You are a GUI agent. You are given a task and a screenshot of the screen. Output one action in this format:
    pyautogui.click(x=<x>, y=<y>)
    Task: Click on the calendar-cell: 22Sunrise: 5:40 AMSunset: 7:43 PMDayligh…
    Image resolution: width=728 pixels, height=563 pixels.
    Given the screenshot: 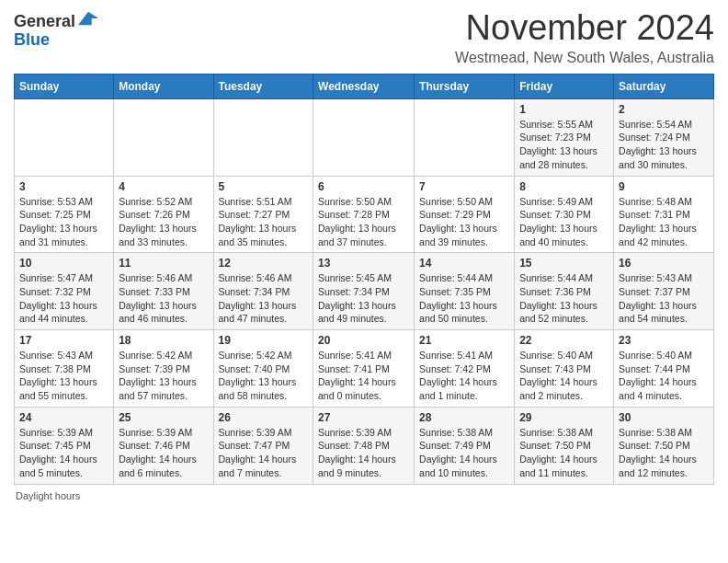 What is the action you would take?
    pyautogui.click(x=564, y=369)
    